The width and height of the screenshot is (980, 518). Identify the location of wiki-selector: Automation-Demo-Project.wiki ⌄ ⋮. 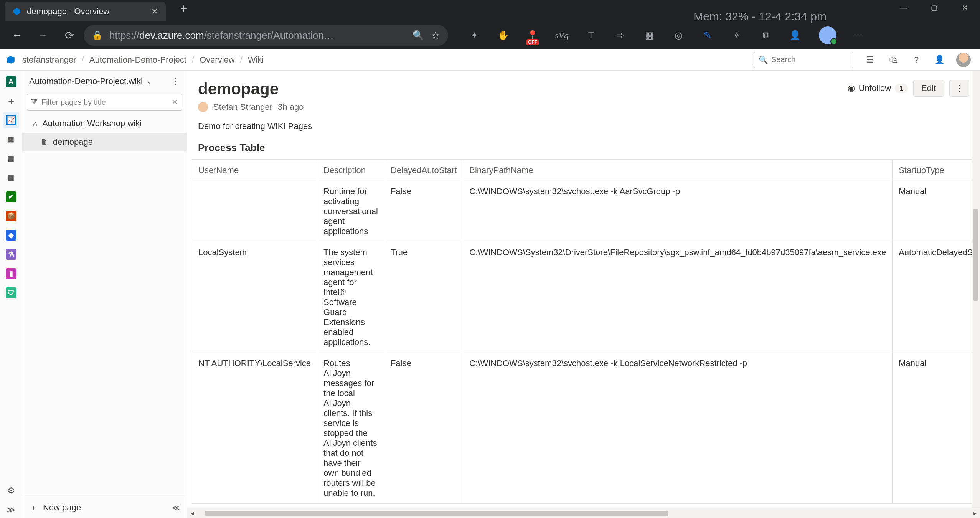
(104, 81).